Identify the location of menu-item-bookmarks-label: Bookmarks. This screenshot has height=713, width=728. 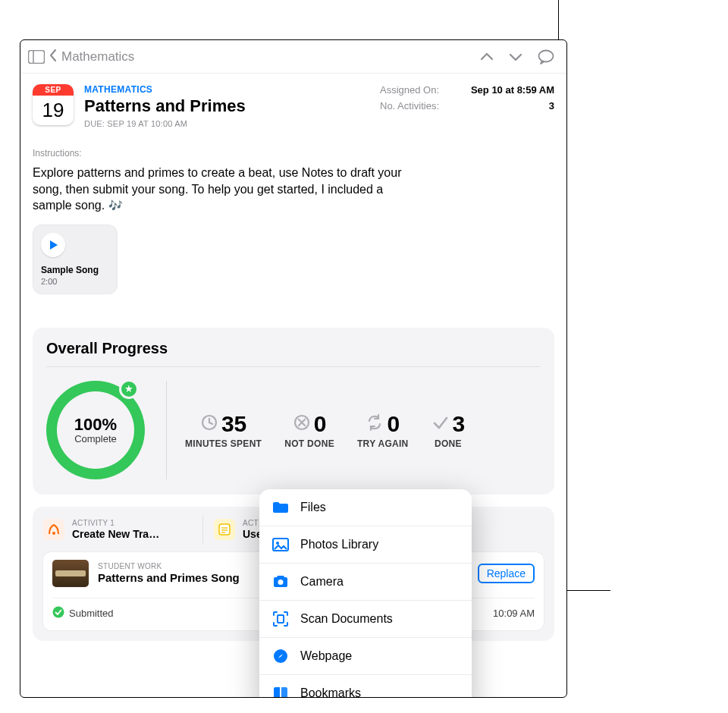
(331, 692).